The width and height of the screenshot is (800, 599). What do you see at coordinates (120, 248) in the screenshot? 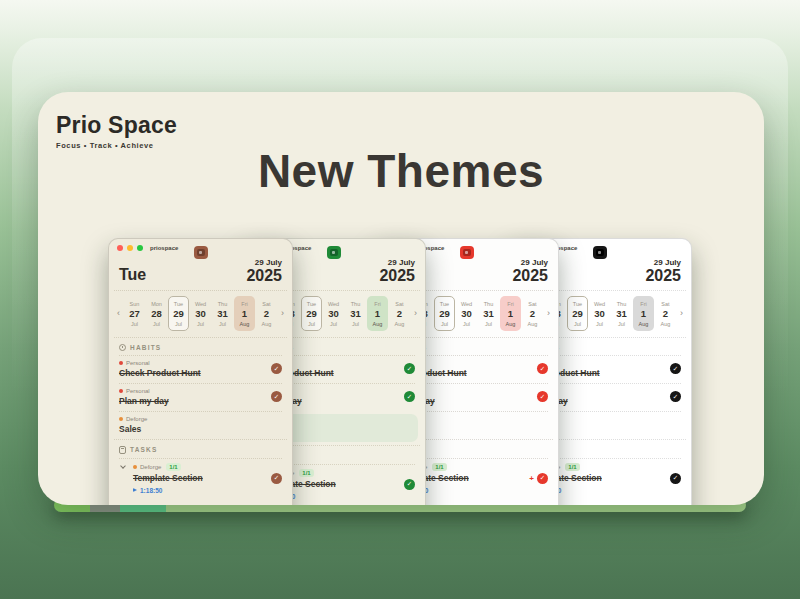
I see `close-button` at bounding box center [120, 248].